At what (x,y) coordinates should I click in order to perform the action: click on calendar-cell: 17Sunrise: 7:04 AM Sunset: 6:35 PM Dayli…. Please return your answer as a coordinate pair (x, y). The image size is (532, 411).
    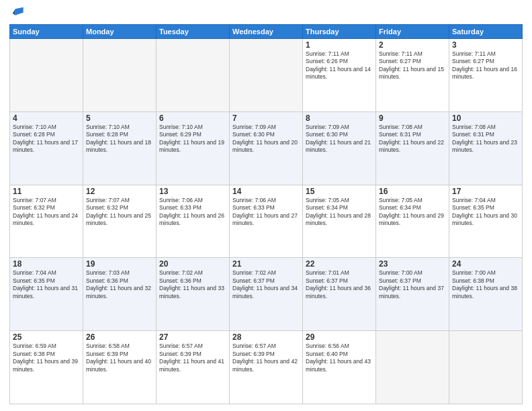
    Looking at the image, I should click on (486, 222).